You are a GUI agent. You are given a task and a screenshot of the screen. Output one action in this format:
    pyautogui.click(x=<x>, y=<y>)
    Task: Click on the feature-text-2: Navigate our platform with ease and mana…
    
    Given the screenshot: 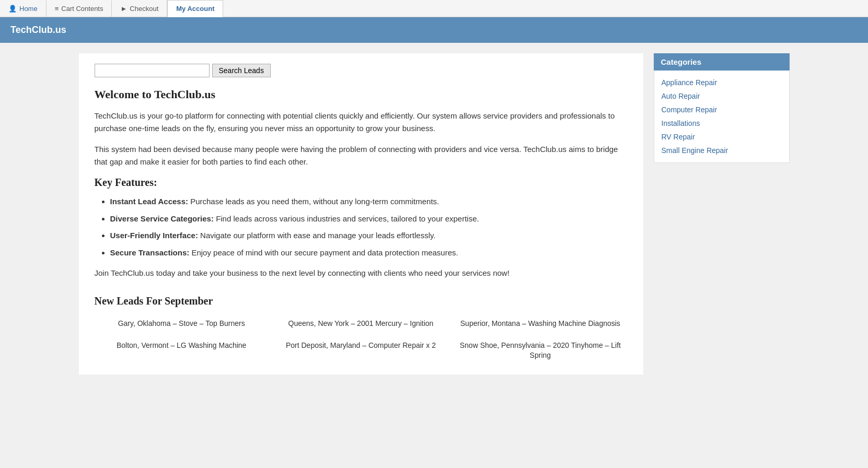 What is the action you would take?
    pyautogui.click(x=318, y=235)
    